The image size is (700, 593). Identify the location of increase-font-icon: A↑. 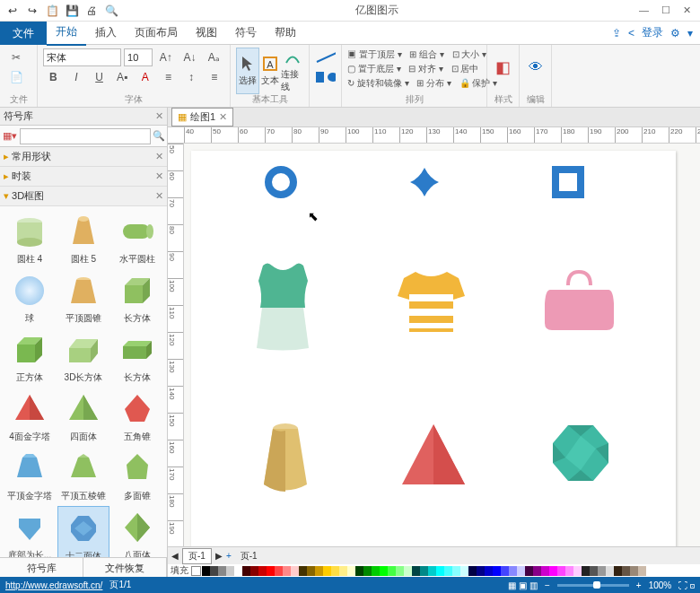
(166, 57).